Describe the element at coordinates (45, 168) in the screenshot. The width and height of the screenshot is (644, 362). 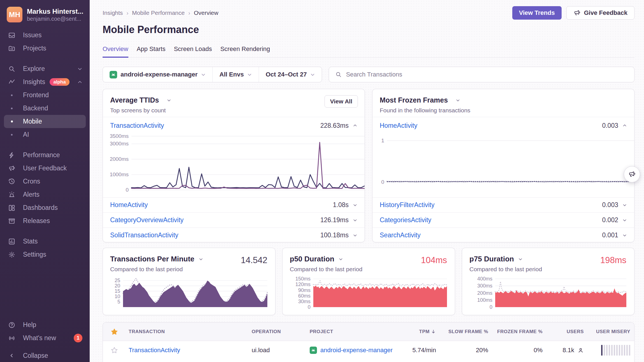
I see `sidebar-item-user-feedback: User Feedback` at that location.